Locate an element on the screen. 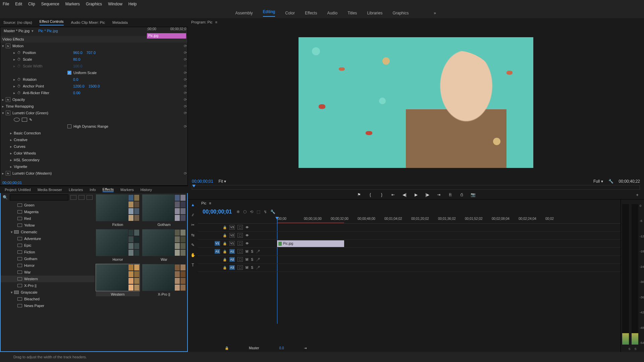 This screenshot has height=362, width=644. lift-button: ⎘ is located at coordinates (450, 195).